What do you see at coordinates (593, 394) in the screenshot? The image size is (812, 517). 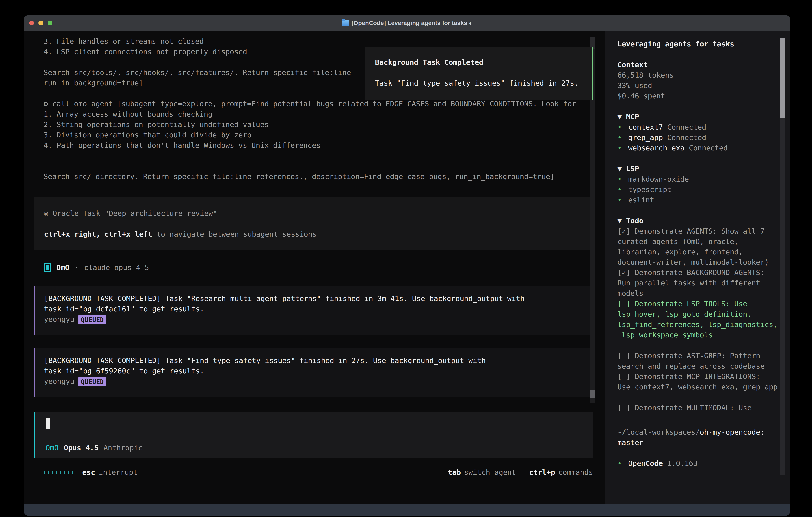 I see `main-scrollbar-thumb` at bounding box center [593, 394].